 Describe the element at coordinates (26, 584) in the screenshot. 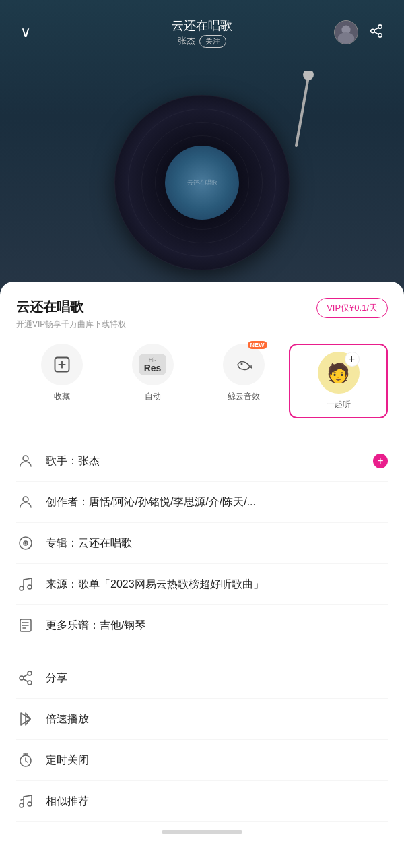

I see `music-note-icon` at that location.